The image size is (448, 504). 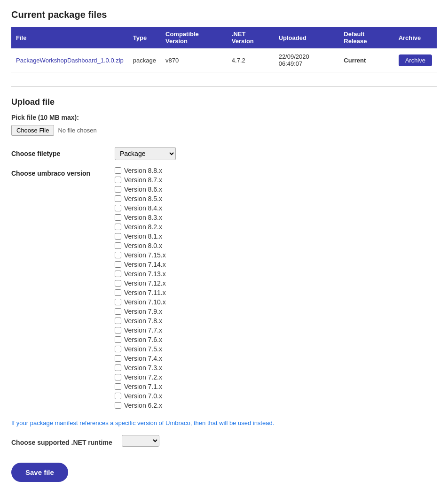 I want to click on version-label-12: Version 7.12.x, so click(x=145, y=283).